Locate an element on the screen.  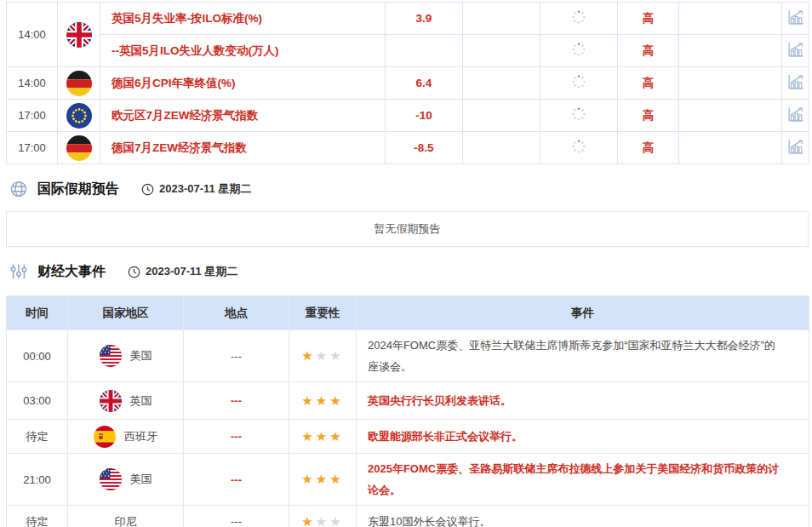
event-country: 英国 is located at coordinates (126, 401).